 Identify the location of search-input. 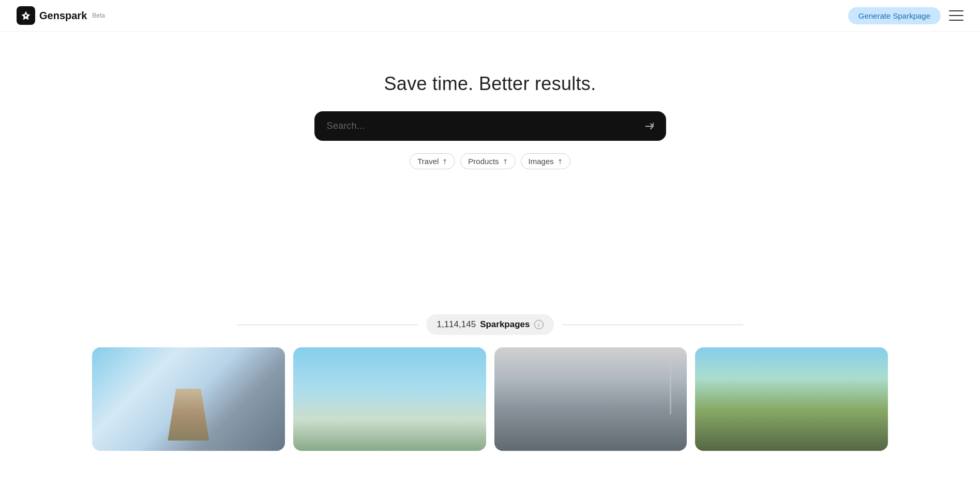
(490, 126).